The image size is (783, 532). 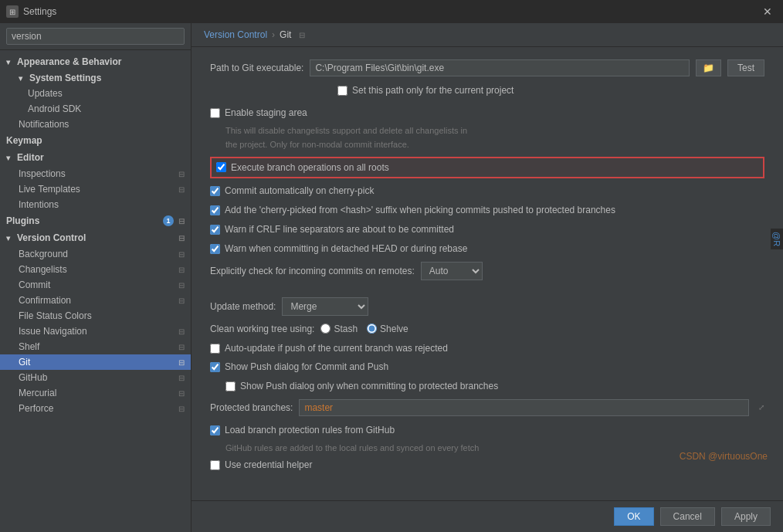 What do you see at coordinates (96, 408) in the screenshot?
I see `sidebar-item-perforce: Perforce ⊟` at bounding box center [96, 408].